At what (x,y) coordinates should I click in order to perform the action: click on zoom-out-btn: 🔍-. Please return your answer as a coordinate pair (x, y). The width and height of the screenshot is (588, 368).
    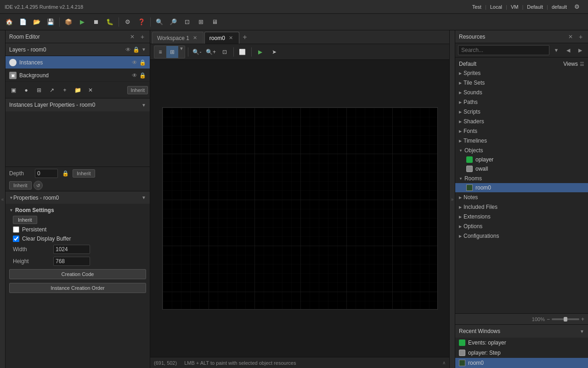
    Looking at the image, I should click on (197, 52).